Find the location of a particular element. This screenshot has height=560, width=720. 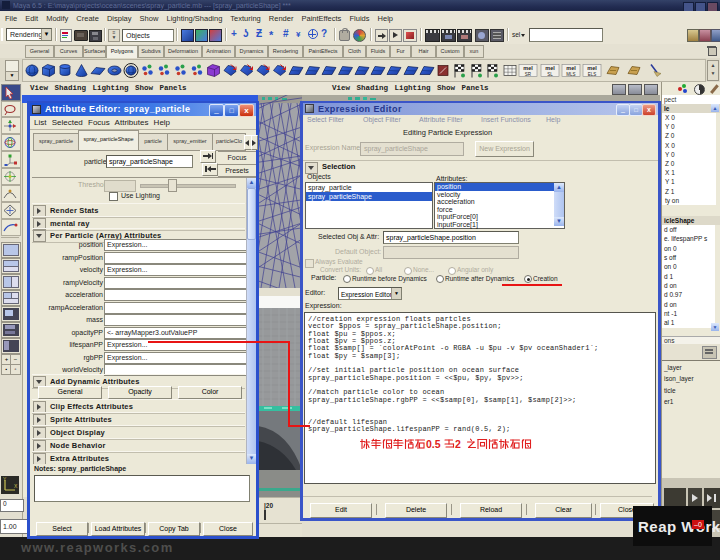

svg-text: X is located at coordinates (16, 486).